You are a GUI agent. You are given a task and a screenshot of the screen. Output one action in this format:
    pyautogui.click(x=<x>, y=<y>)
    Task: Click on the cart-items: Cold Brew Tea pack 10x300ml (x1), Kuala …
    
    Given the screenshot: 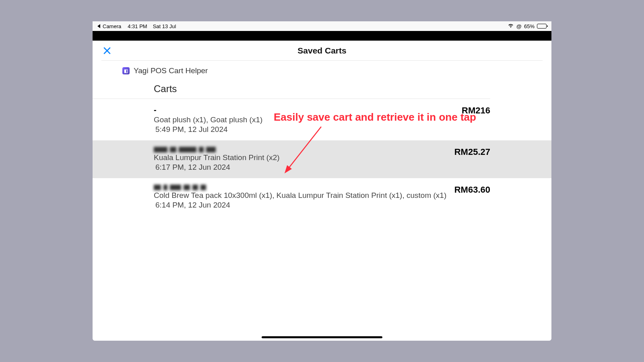 What is the action you would take?
    pyautogui.click(x=300, y=195)
    